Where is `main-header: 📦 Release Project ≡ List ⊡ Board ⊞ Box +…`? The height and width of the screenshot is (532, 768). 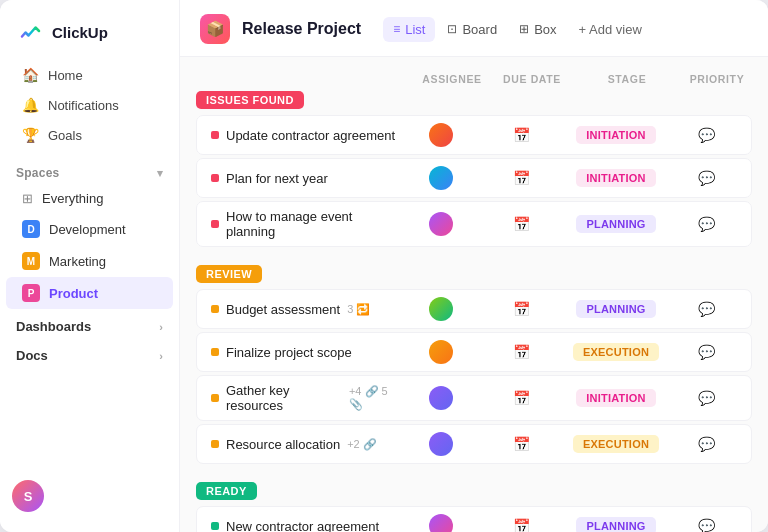 main-header: 📦 Release Project ≡ List ⊡ Board ⊞ Box +… is located at coordinates (474, 28).